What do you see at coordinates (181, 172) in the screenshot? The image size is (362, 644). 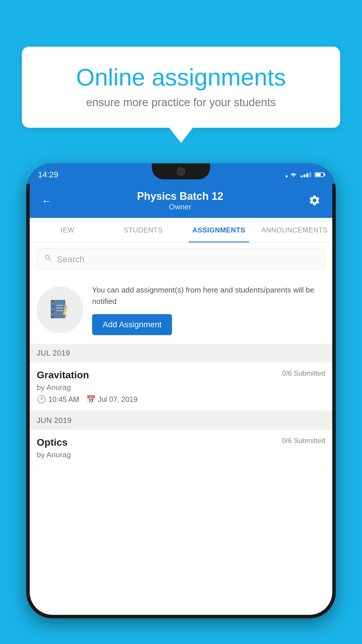 I see `phone-camera` at bounding box center [181, 172].